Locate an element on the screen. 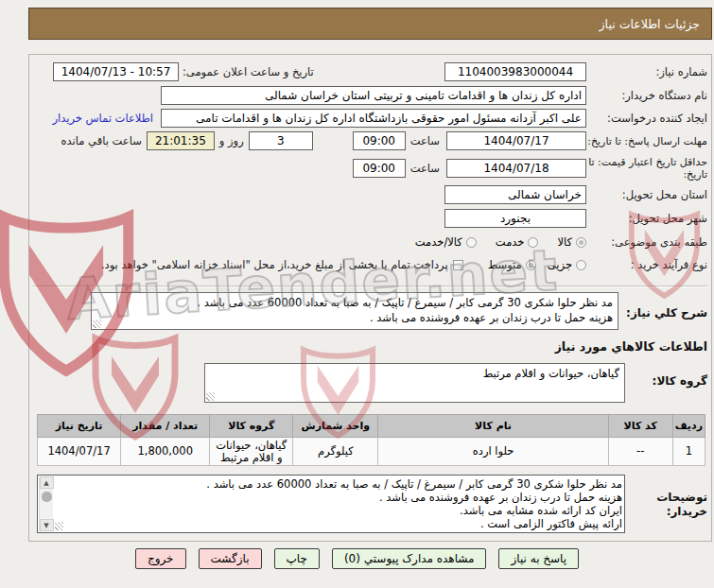 The width and height of the screenshot is (714, 588). response-deadline-label: مهلت ارسال پاسخ: تا تاریخ: is located at coordinates (647, 142).